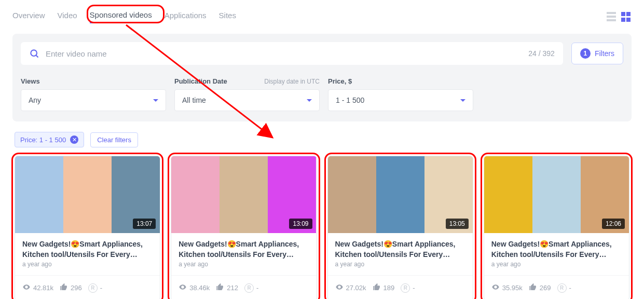 The image size is (644, 299). Describe the element at coordinates (457, 224) in the screenshot. I see `video-duration: 13:05` at that location.